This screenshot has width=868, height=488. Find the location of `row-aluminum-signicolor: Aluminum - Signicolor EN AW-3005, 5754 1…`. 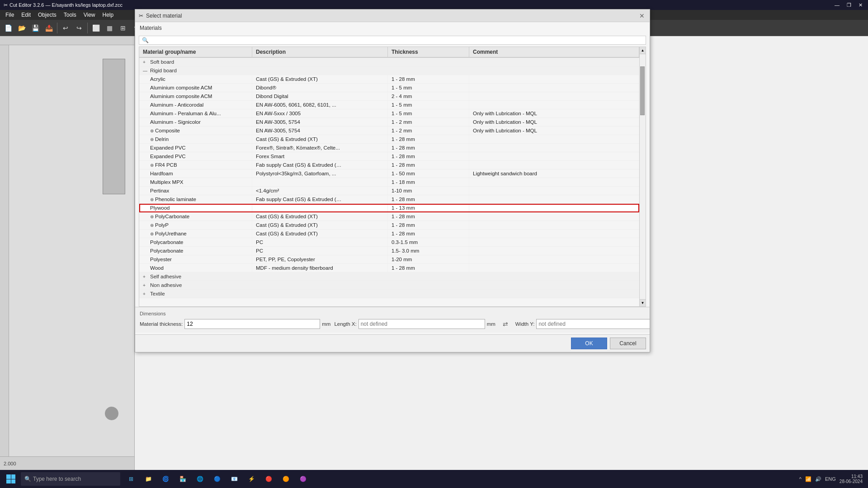

row-aluminum-signicolor: Aluminum - Signicolor EN AW-3005, 5754 1… is located at coordinates (389, 122).